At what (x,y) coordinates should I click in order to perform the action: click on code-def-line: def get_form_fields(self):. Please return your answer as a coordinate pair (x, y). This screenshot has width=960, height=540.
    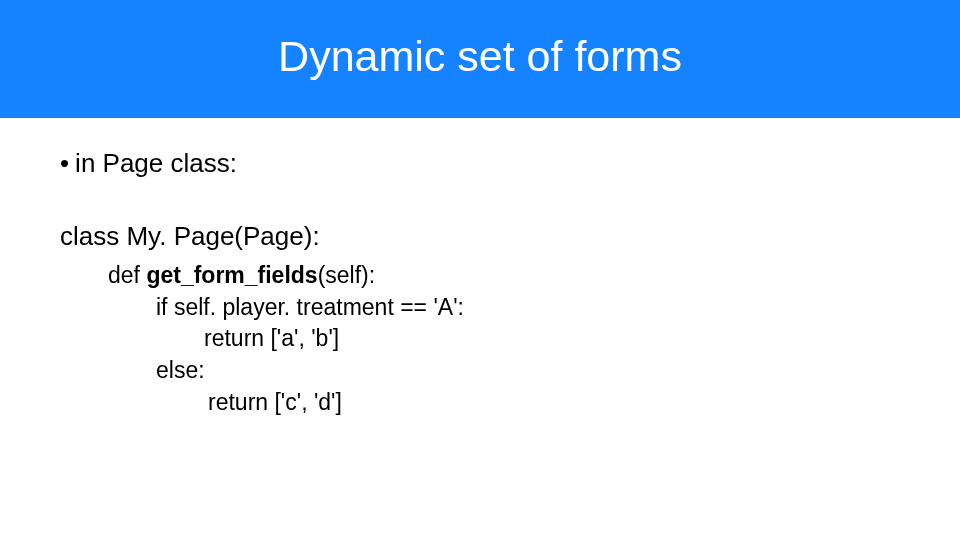
    Looking at the image, I should click on (504, 276).